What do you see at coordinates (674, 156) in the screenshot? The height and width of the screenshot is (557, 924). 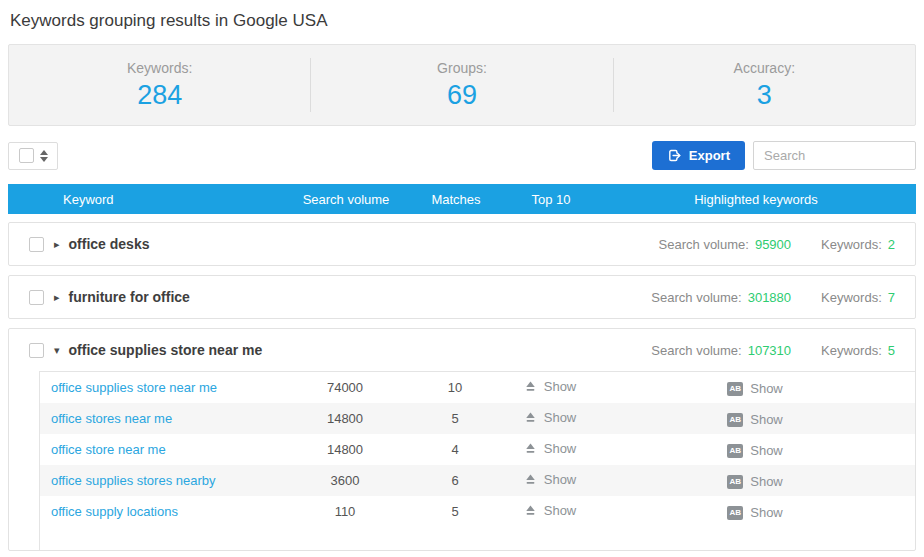 I see `export-icon` at bounding box center [674, 156].